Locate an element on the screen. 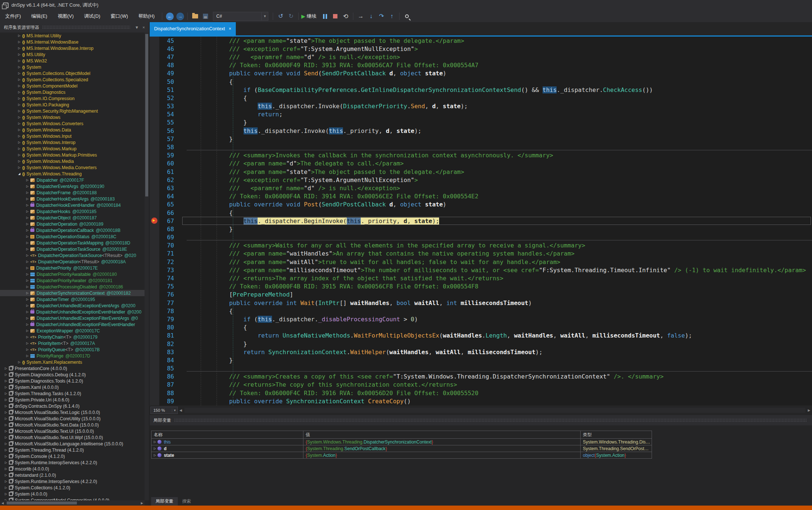 This screenshot has width=812, height=510. code-line-48: 48 // Token: 0x06000F49 RID: 3913 RVA: 0… is located at coordinates (481, 65).